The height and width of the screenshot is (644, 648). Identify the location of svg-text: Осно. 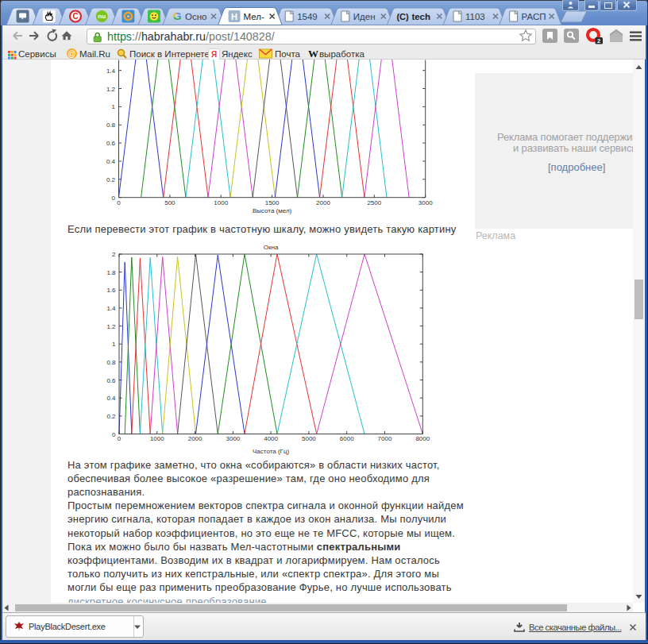
(195, 17).